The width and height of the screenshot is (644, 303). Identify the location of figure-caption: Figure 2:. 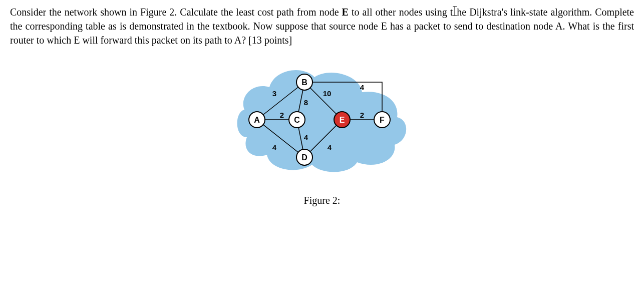
(322, 200).